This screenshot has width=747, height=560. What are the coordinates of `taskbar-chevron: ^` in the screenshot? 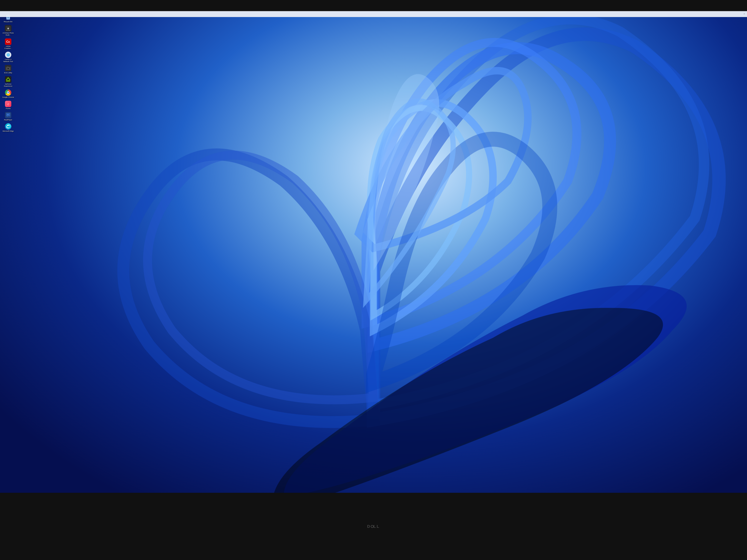 It's located at (744, 14).